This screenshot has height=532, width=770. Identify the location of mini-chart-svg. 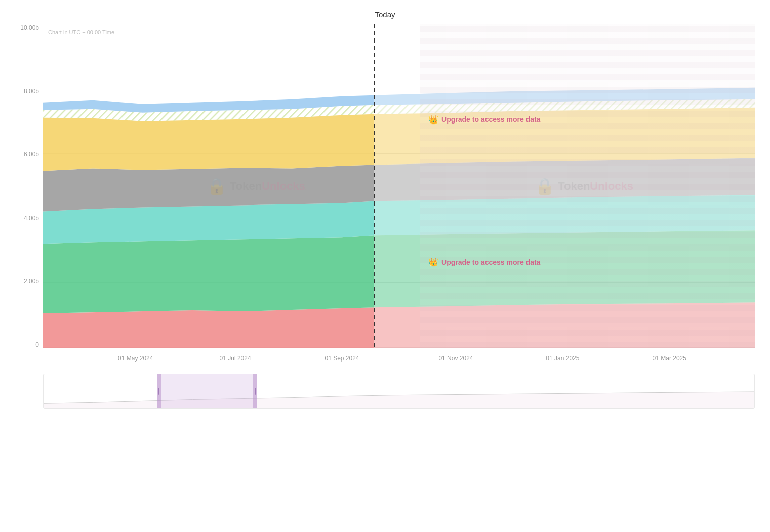
(399, 391).